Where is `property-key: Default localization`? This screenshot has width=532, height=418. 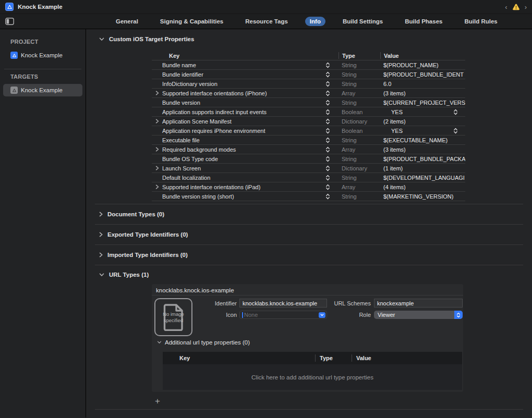 property-key: Default localization is located at coordinates (186, 178).